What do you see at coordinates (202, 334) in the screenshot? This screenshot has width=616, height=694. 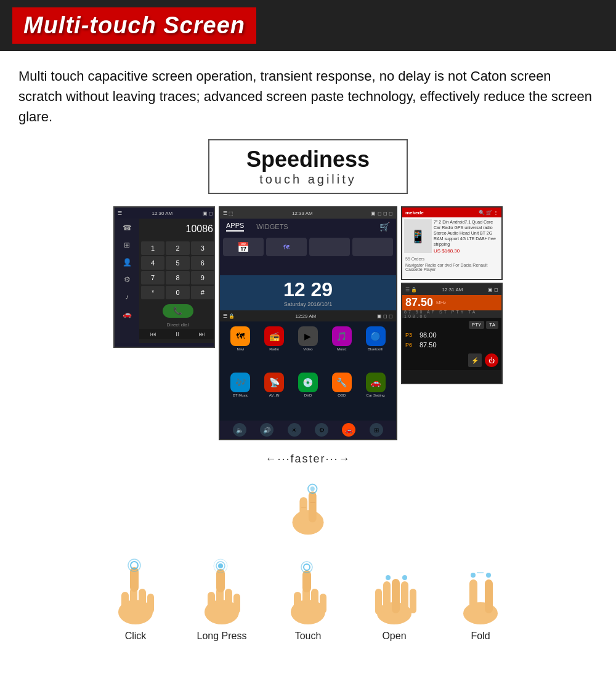 I see `bottom-nav-next: ⏭` at bounding box center [202, 334].